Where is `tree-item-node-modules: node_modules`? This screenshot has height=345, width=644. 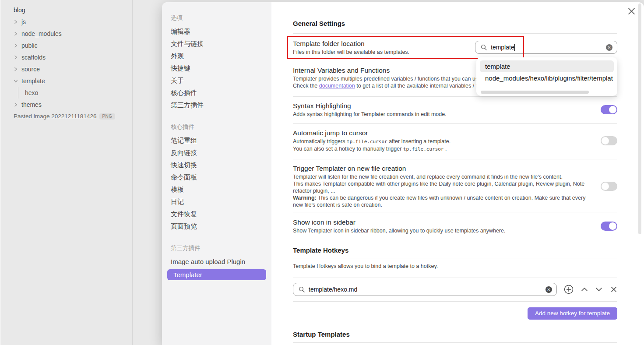 tree-item-node-modules: node_modules is located at coordinates (73, 33).